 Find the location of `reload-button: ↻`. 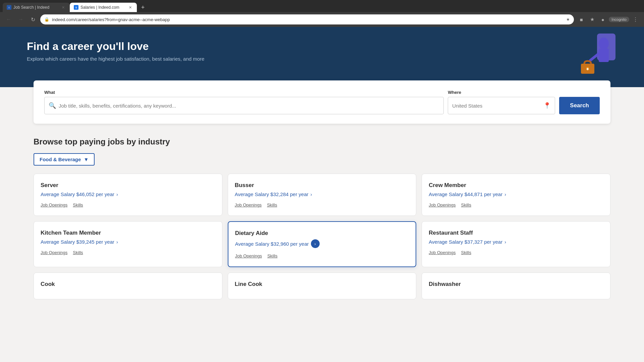

reload-button: ↻ is located at coordinates (33, 19).